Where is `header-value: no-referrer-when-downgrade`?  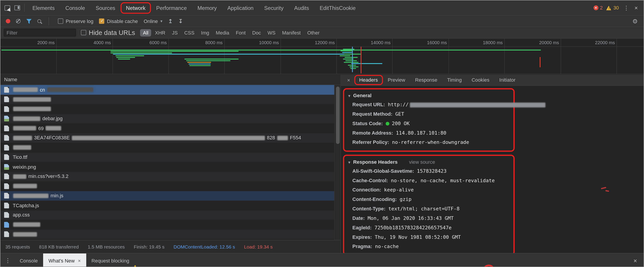 header-value: no-referrer-when-downgrade is located at coordinates (430, 143).